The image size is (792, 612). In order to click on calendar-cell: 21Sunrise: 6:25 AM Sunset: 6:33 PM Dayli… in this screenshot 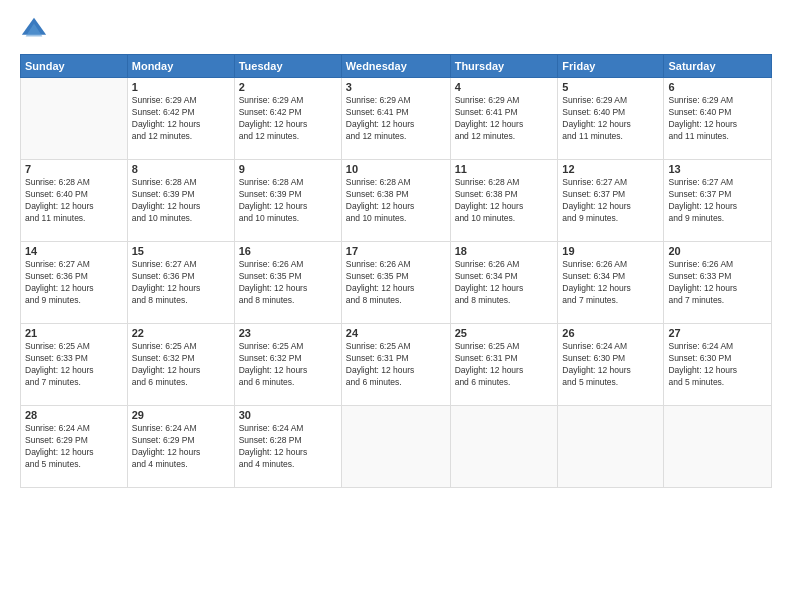, I will do `click(74, 365)`.